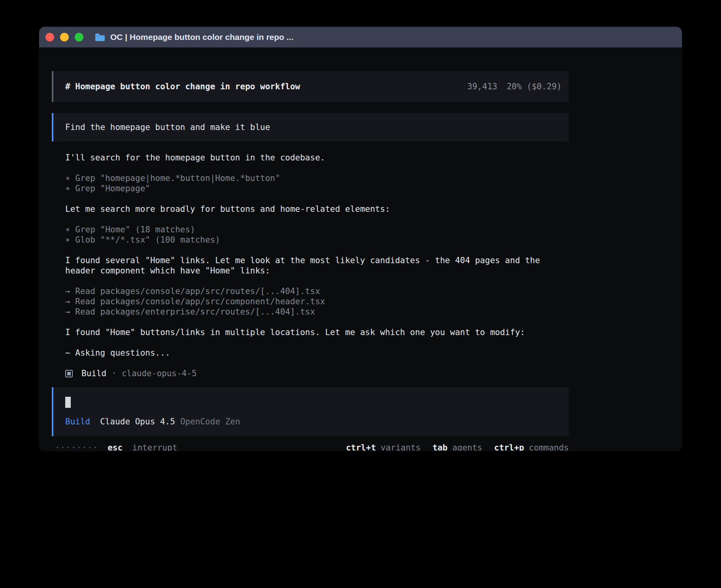 Image resolution: width=721 pixels, height=588 pixels. Describe the element at coordinates (138, 422) in the screenshot. I see `input-model-label: Claude Opus 4.5` at that location.